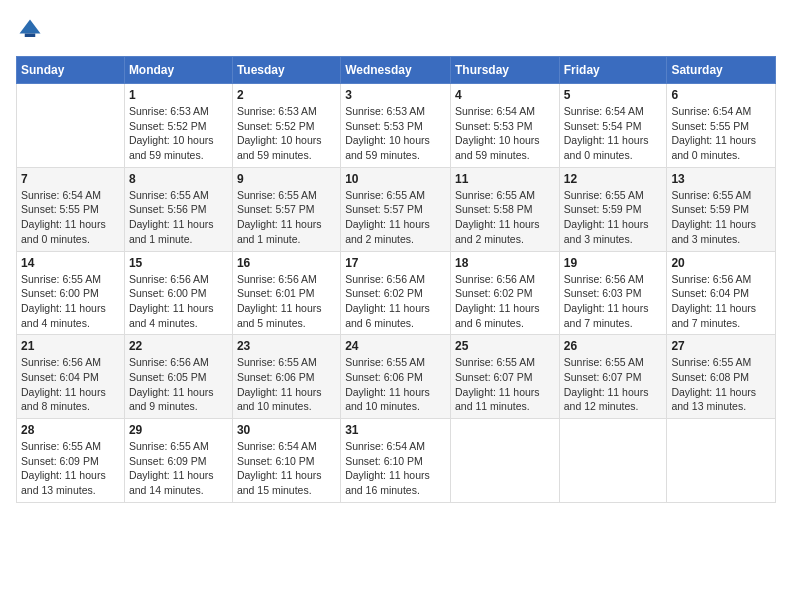  Describe the element at coordinates (178, 70) in the screenshot. I see `weekday-header-monday: Monday` at that location.